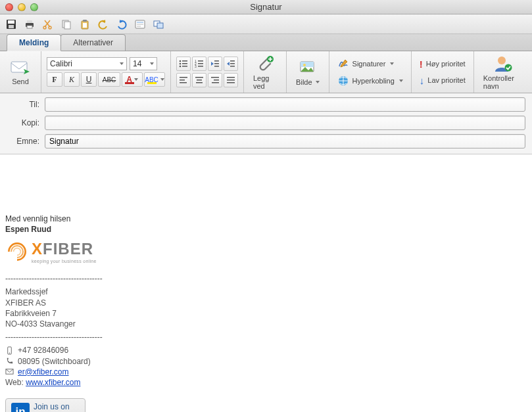  Describe the element at coordinates (155, 80) in the screenshot. I see `highlight-button: ABC` at that location.